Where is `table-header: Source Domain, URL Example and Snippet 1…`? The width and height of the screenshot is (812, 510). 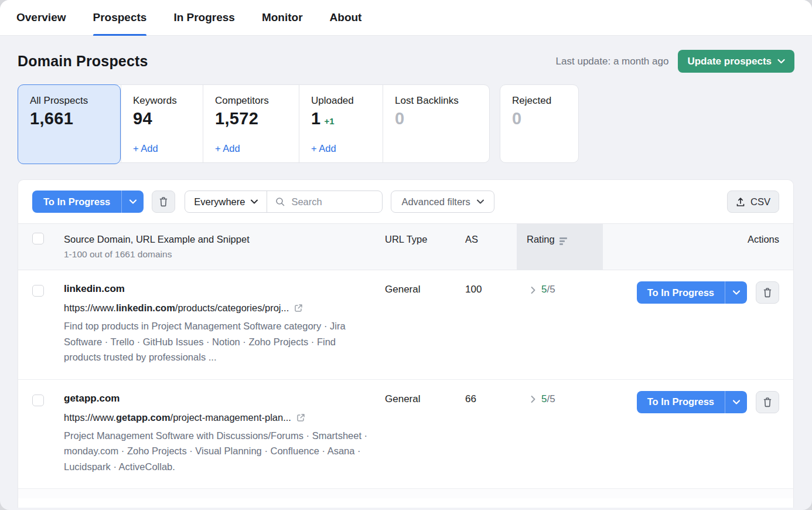 table-header: Source Domain, URL Example and Snippet 1… is located at coordinates (405, 247).